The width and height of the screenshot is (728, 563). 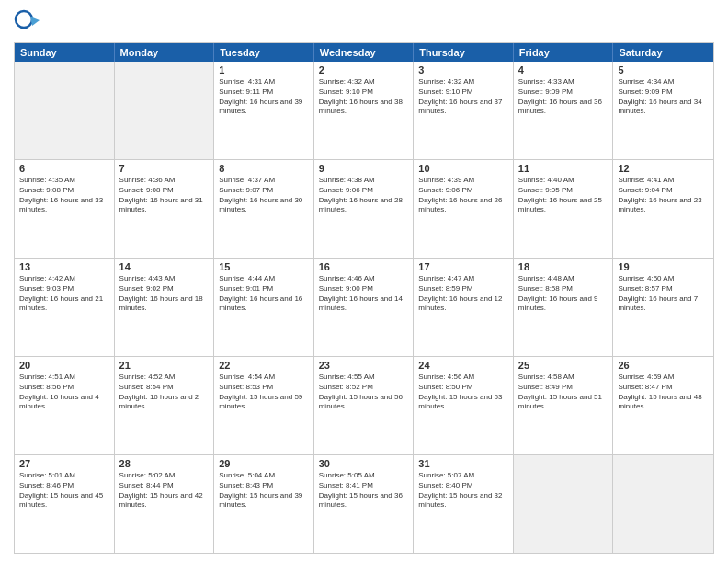 What do you see at coordinates (664, 406) in the screenshot?
I see `calendar-cell: 26Sunrise: 4:59 AM Sunset: 8:47 PM Dayli…` at bounding box center [664, 406].